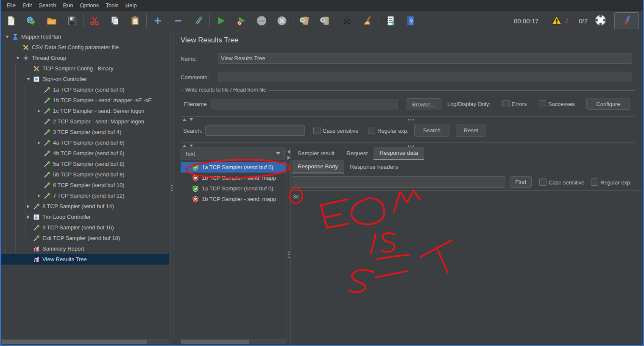 Image resolution: width=644 pixels, height=346 pixels. What do you see at coordinates (347, 21) in the screenshot?
I see `search-toolbar-icon` at bounding box center [347, 21].